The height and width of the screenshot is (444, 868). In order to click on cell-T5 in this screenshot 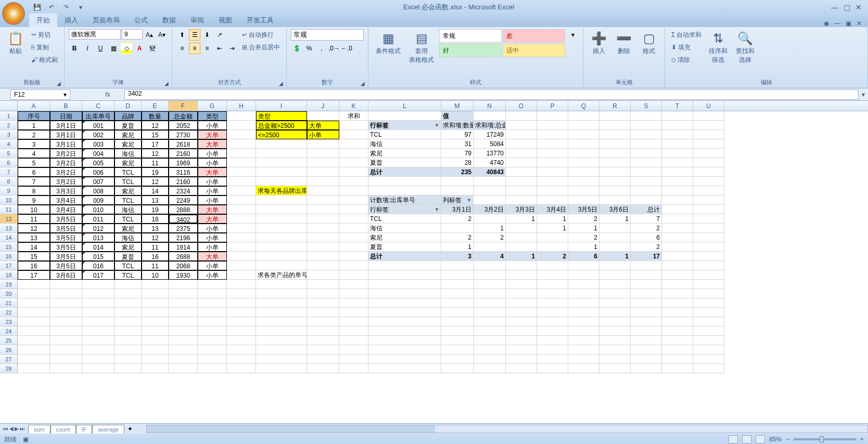, I will do `click(678, 153)`.